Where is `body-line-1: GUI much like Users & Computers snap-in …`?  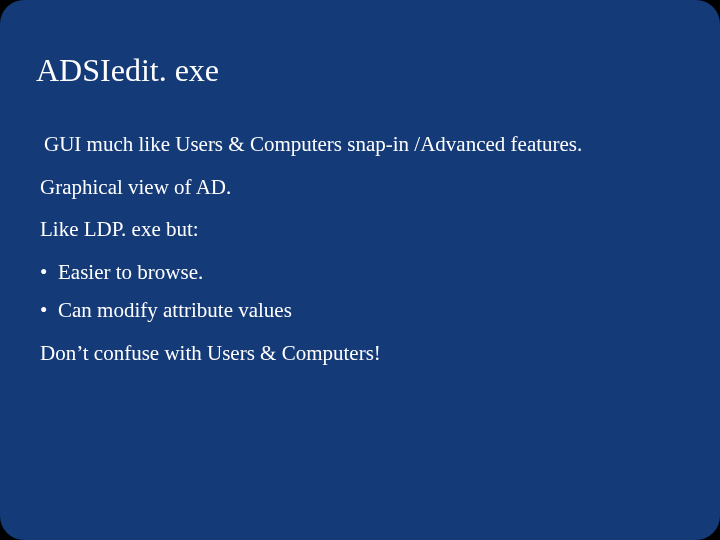
body-line-1: GUI much like Users & Computers snap-in … is located at coordinates (362, 144).